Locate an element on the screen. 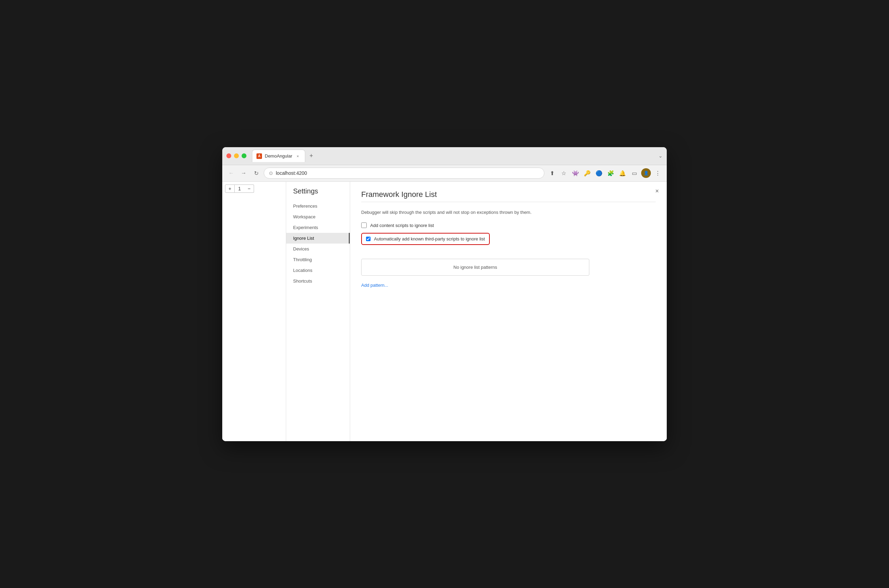 This screenshot has height=588, width=889. extensions-icon: 👾 is located at coordinates (575, 173).